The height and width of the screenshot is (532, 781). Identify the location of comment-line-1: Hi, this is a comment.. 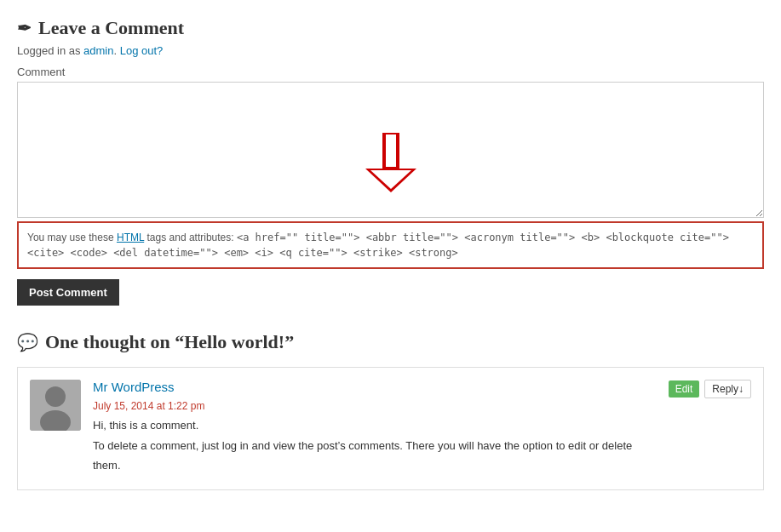
(422, 426).